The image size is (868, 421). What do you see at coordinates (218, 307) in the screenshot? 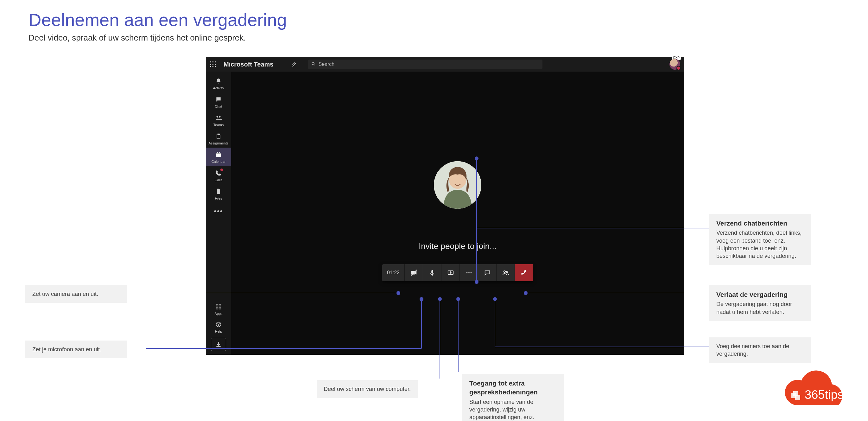
I see `apps-icon` at bounding box center [218, 307].